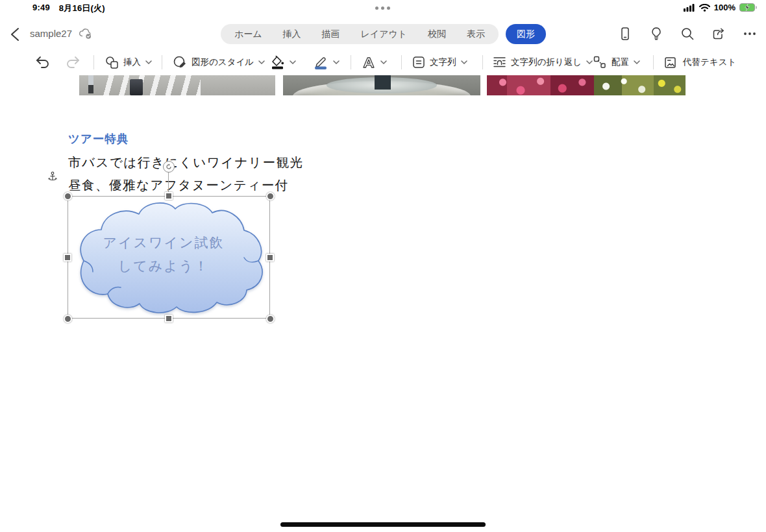  Describe the element at coordinates (179, 186) in the screenshot. I see `body-text-line: 昼食、優雅なアフタヌーンティー付` at that location.